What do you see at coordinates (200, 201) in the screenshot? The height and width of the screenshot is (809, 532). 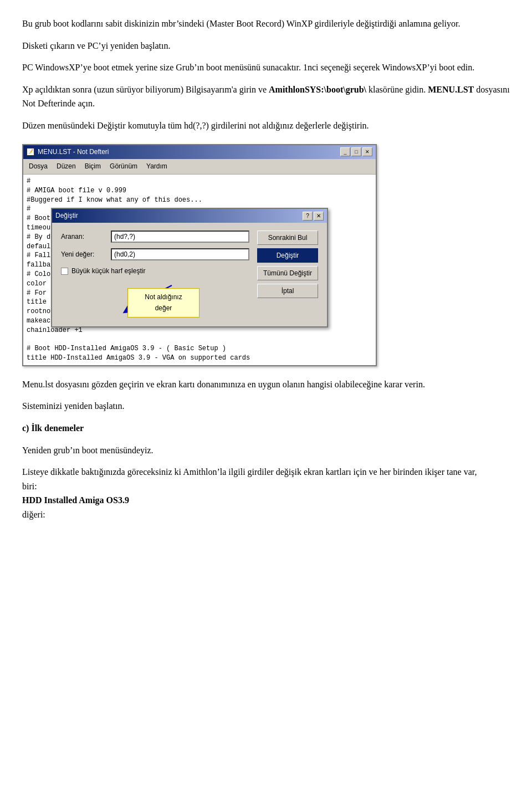 I see `notepad-line: #Buggered if I know what any of this doe…` at bounding box center [200, 201].